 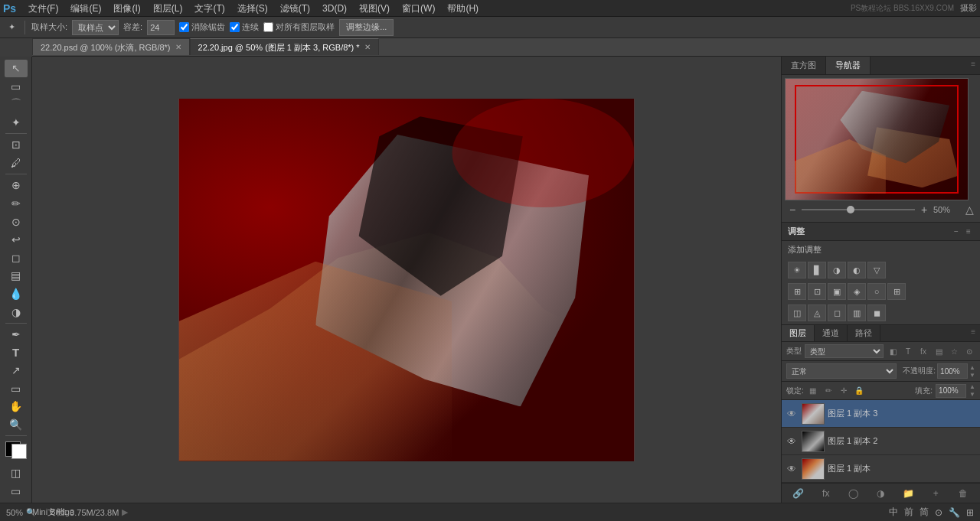 What do you see at coordinates (202, 28) in the screenshot?
I see `anti-alias-checkbox: 消除锯齿` at bounding box center [202, 28].